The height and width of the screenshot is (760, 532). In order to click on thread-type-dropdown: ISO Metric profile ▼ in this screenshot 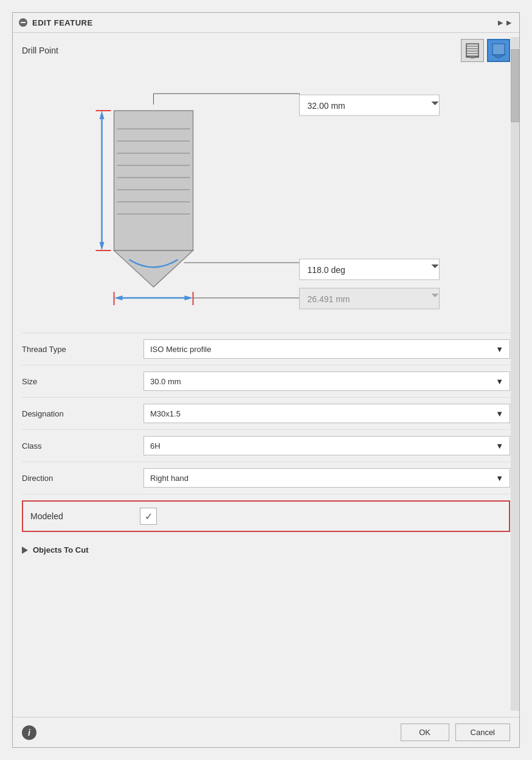, I will do `click(327, 349)`.